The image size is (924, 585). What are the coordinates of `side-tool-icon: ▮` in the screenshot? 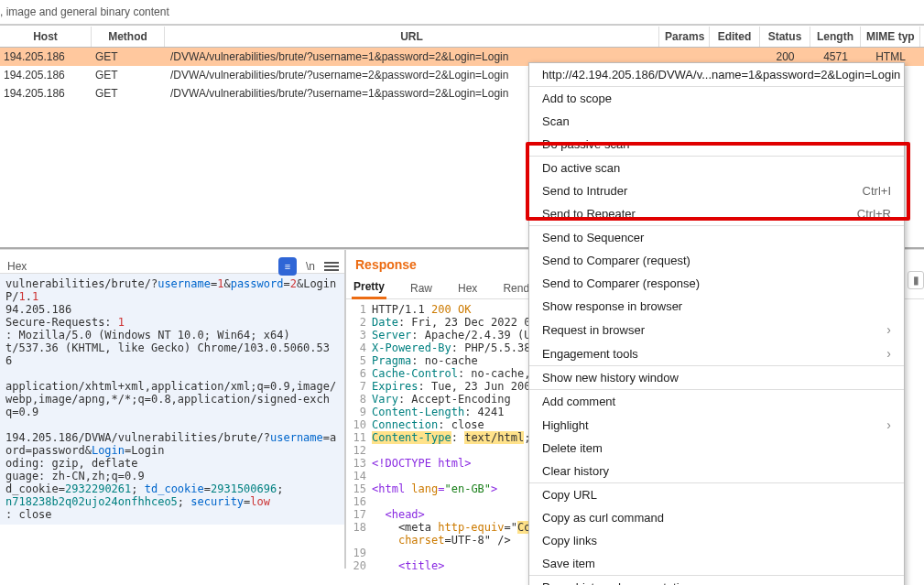 It's located at (916, 280).